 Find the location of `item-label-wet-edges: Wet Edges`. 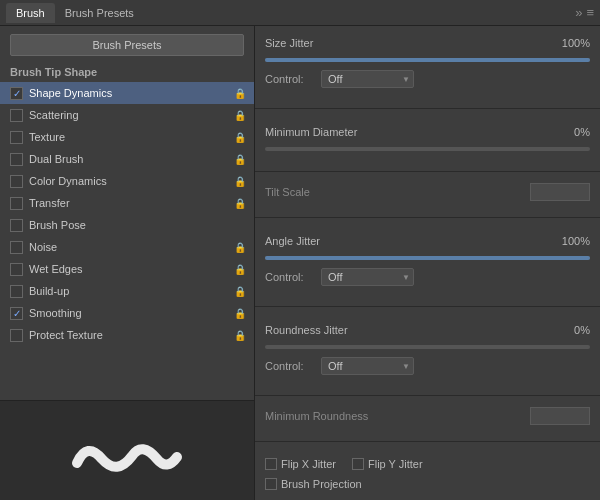

item-label-wet-edges: Wet Edges is located at coordinates (130, 269).